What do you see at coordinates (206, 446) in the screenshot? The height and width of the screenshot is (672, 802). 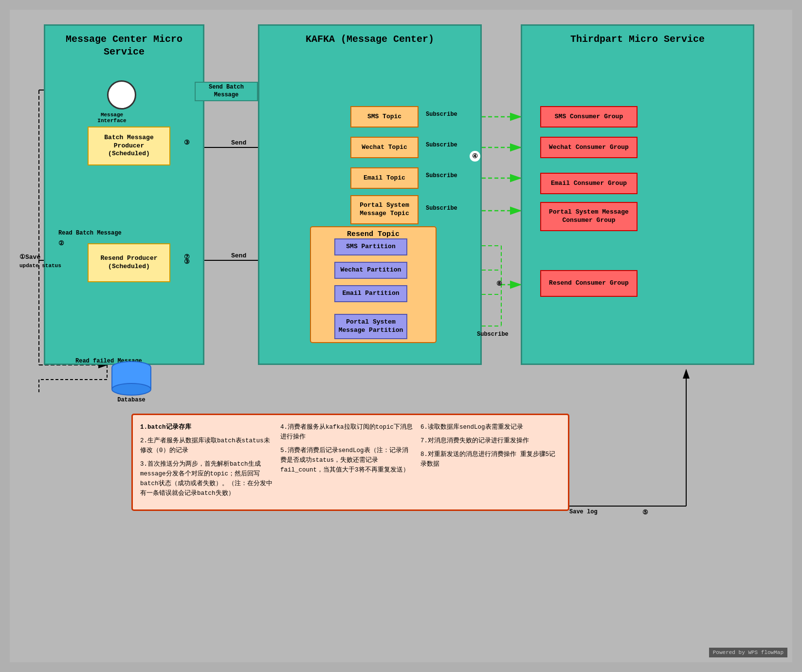 I see `note-2: 2.生产者服务从数据库读取batch表status未修改（0）的记录` at bounding box center [206, 446].